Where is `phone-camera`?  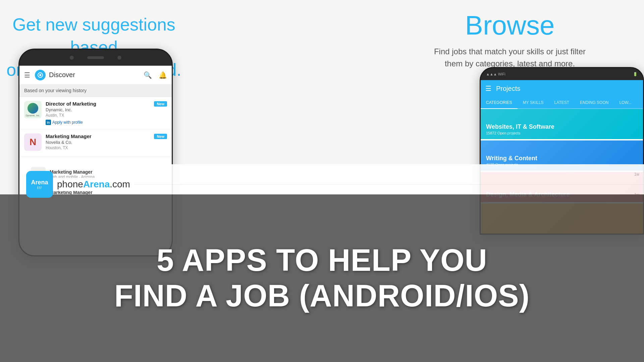 phone-camera is located at coordinates (72, 58).